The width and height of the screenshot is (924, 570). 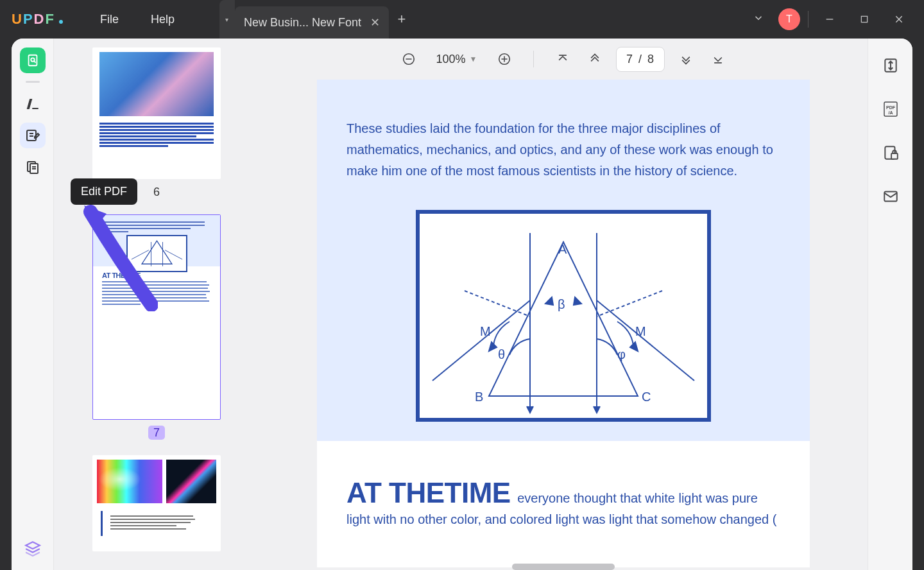 I want to click on tab-title: New Busin... New Font, so click(x=303, y=23).